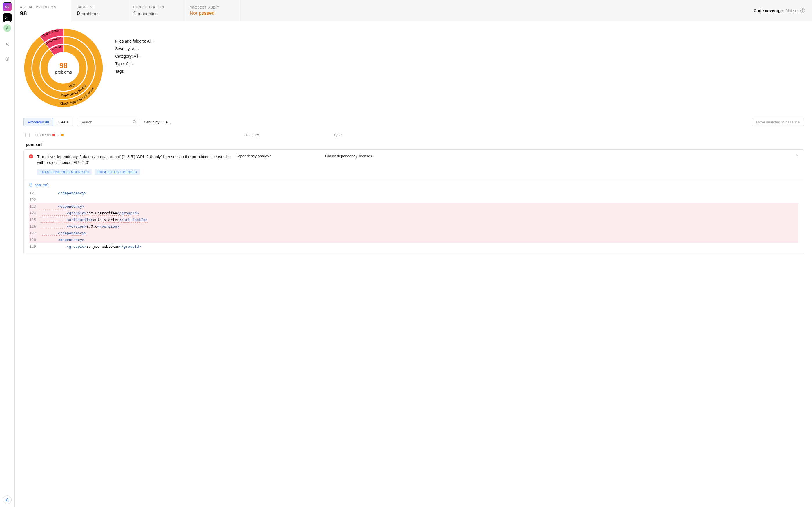  What do you see at coordinates (413, 246) in the screenshot?
I see `code-line: 129 <groupId>io.jsonwebtoken</groupId>` at bounding box center [413, 246].